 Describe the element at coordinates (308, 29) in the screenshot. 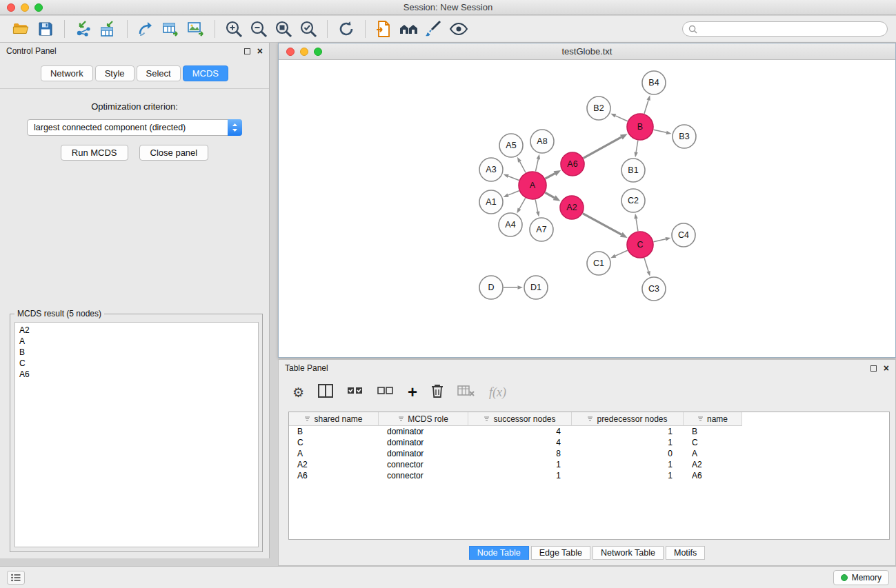

I see `zoom-selected-button` at that location.